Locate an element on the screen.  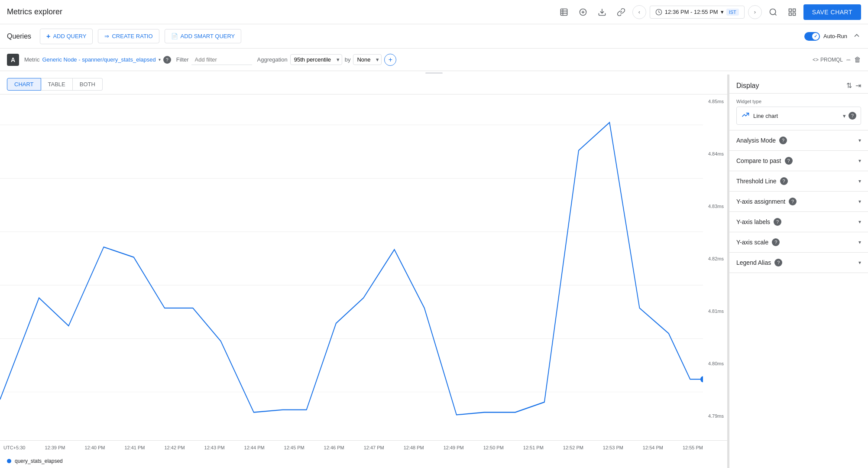
accordion-y-axis-assignment-header: Y-axis assignment ? ▾ is located at coordinates (799, 202).